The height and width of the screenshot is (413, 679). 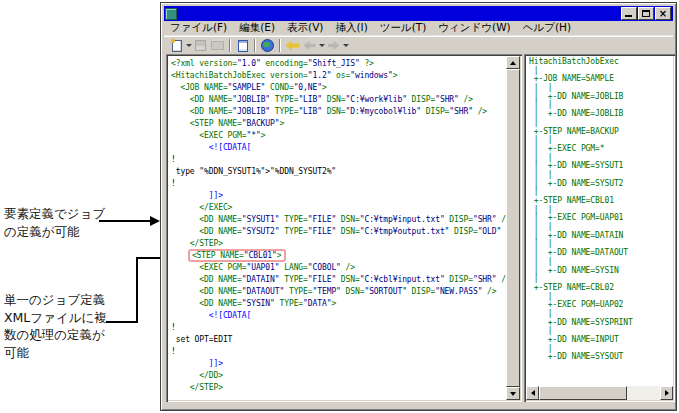 I want to click on tree-item: HitachiBatchJobExec, so click(x=601, y=62).